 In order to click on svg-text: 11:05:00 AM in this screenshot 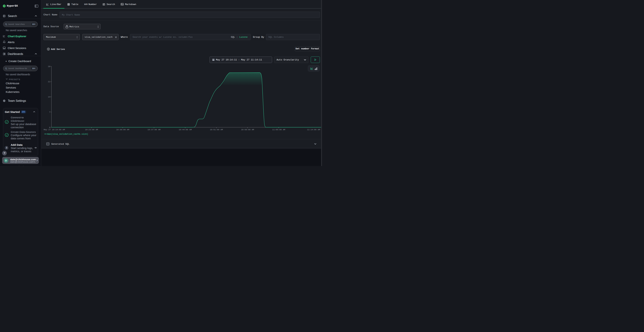, I will do `click(279, 130)`.